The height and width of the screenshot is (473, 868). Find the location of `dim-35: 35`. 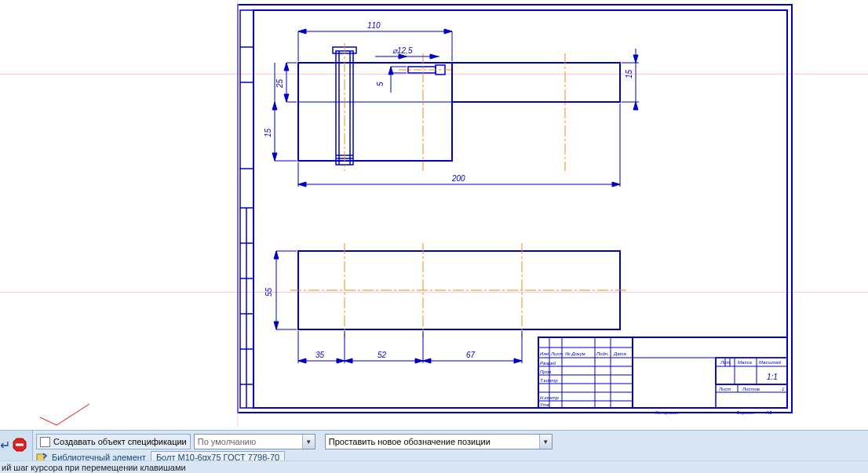

dim-35: 35 is located at coordinates (320, 355).